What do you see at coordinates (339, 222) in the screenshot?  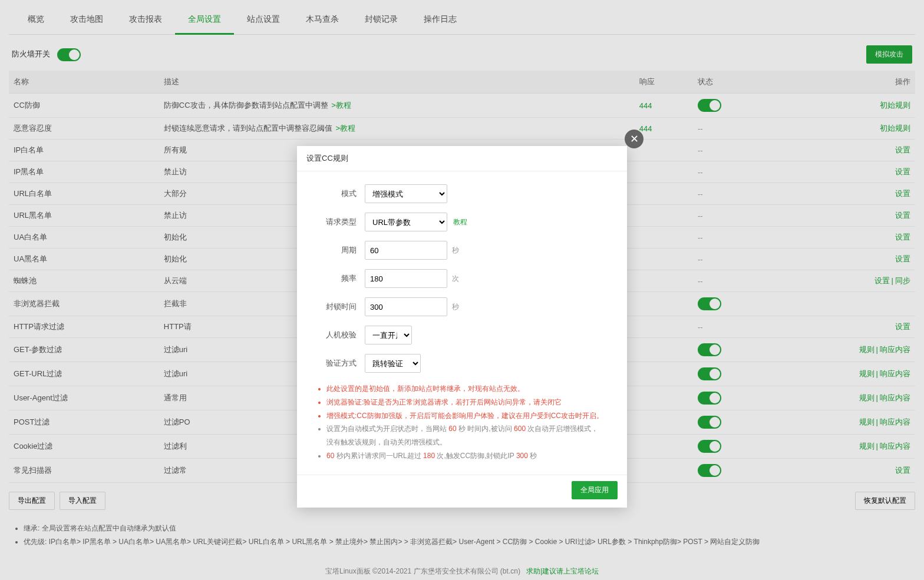 I see `req-type-label: 请求类型` at bounding box center [339, 222].